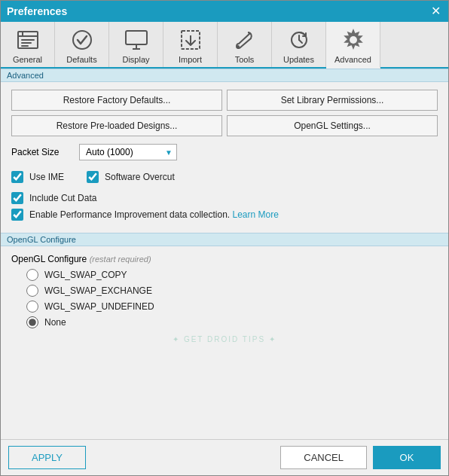 This screenshot has height=476, width=449. What do you see at coordinates (28, 44) in the screenshot?
I see `tab-general: General` at bounding box center [28, 44].